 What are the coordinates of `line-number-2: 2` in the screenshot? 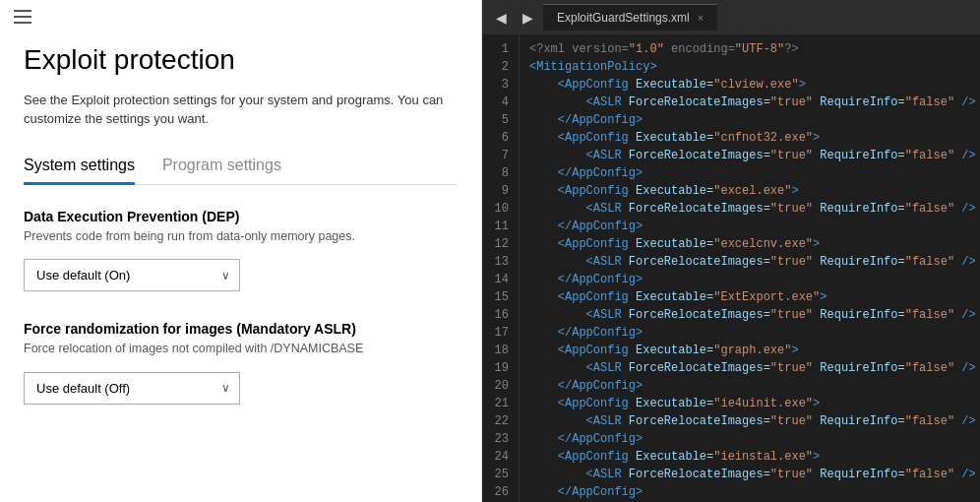 It's located at (500, 67).